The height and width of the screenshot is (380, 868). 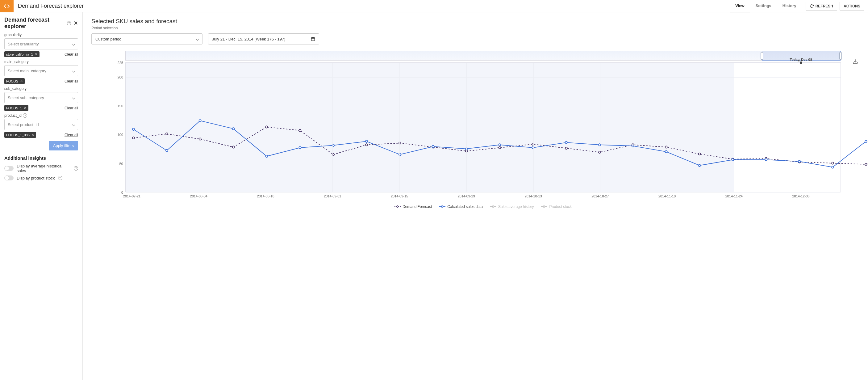 What do you see at coordinates (132, 196) in the screenshot?
I see `x-tick-label: 2014-07-21` at bounding box center [132, 196].